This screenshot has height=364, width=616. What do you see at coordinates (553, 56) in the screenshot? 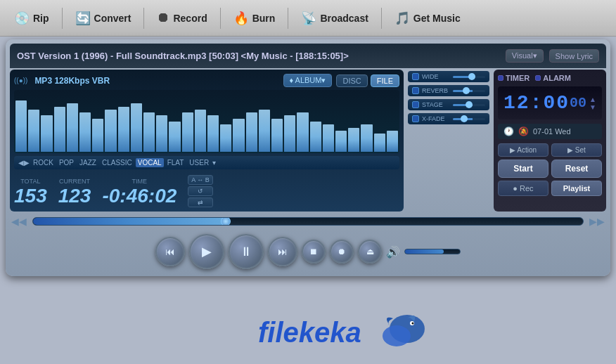
I see `now-playing-controls: Visual▾ Show Lyric` at bounding box center [553, 56].